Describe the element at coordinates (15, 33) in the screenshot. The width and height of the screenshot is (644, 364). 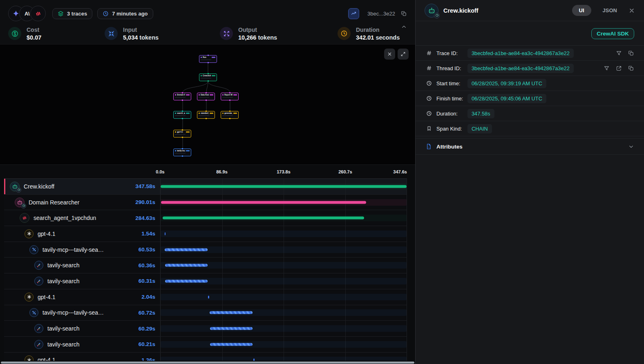
I see `dollar-icon` at that location.